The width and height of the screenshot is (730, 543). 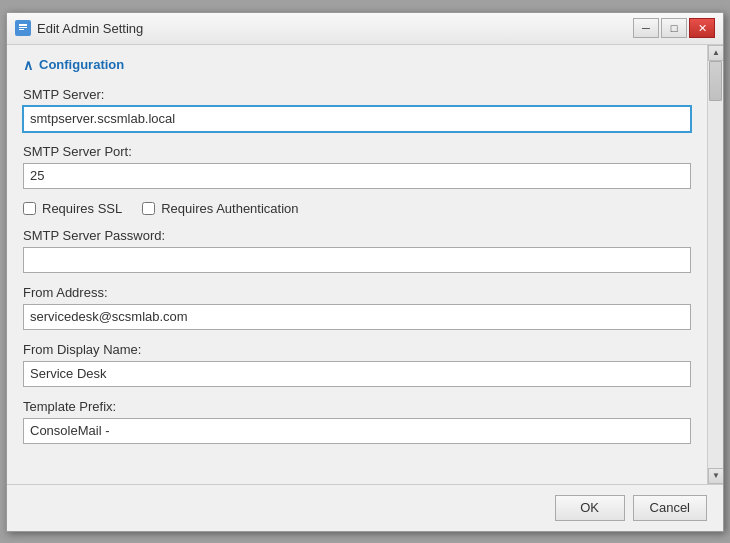 What do you see at coordinates (357, 208) in the screenshot?
I see `checkbox-group: Requires SSL Requires Authentication` at bounding box center [357, 208].